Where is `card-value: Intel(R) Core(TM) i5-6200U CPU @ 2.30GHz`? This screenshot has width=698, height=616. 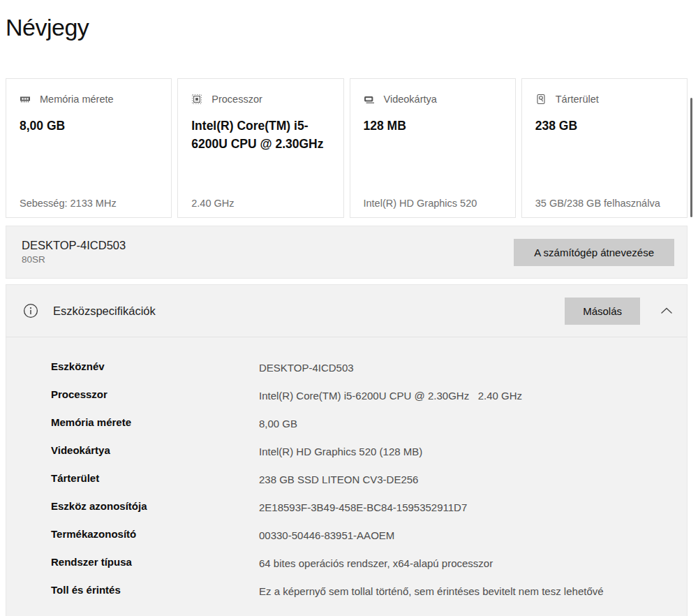 card-value: Intel(R) Core(TM) i5-6200U CPU @ 2.30GHz is located at coordinates (261, 135).